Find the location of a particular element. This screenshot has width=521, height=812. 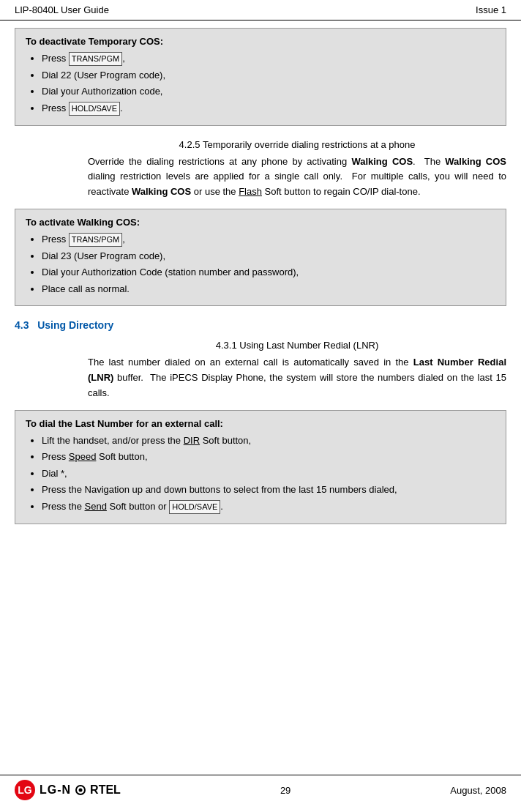

section-4-3-1-heading: 4.3.1 Using Last Number Redial (LNR) is located at coordinates (297, 346).